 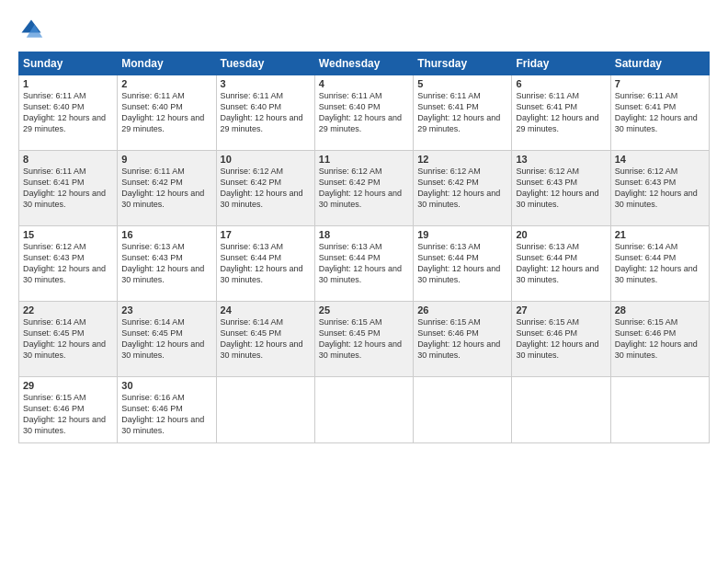 What do you see at coordinates (266, 84) in the screenshot?
I see `day-number: 3` at bounding box center [266, 84].